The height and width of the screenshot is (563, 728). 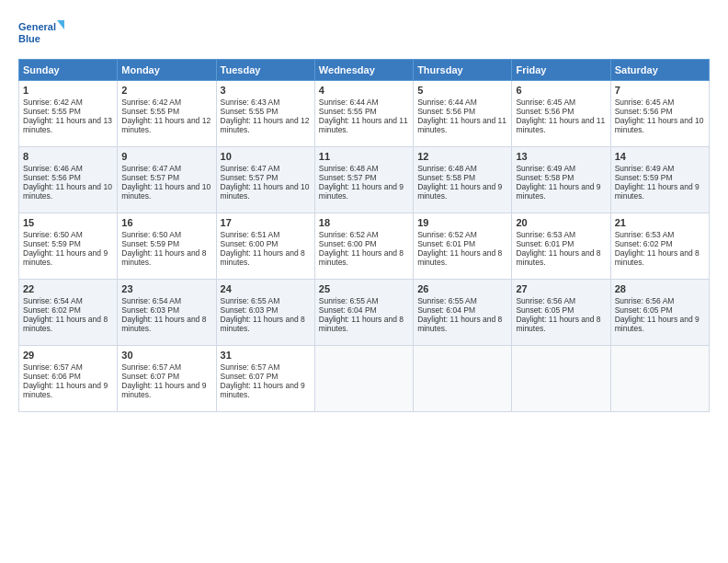 I want to click on day-number: 9, so click(x=166, y=156).